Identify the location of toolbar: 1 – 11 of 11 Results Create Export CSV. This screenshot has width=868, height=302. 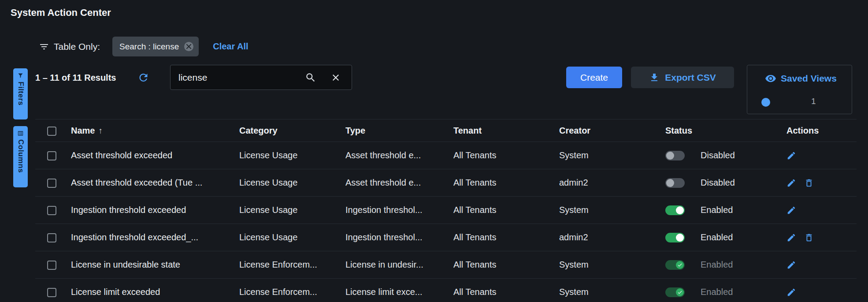
(446, 78).